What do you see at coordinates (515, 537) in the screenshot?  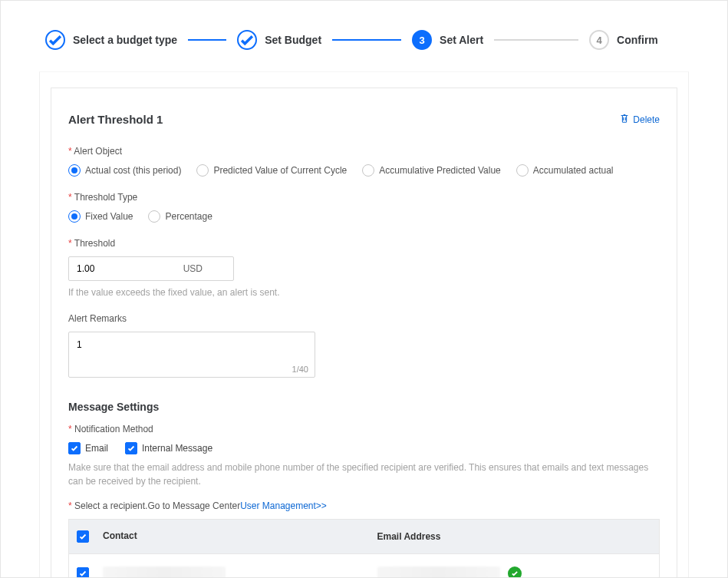 I see `header-email: Email Address` at bounding box center [515, 537].